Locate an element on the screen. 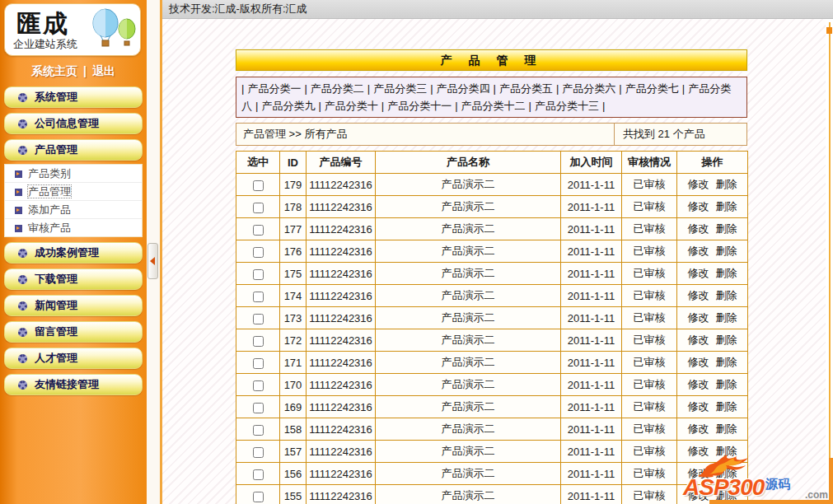 Image resolution: width=833 pixels, height=504 pixels. category-link: 产品分类十三 is located at coordinates (567, 105).